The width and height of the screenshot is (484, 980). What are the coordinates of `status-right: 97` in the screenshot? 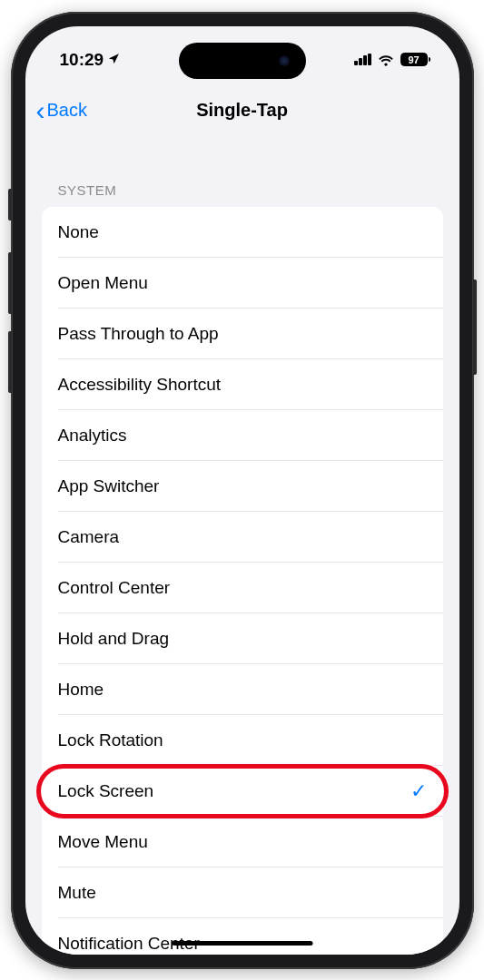 It's located at (392, 60).